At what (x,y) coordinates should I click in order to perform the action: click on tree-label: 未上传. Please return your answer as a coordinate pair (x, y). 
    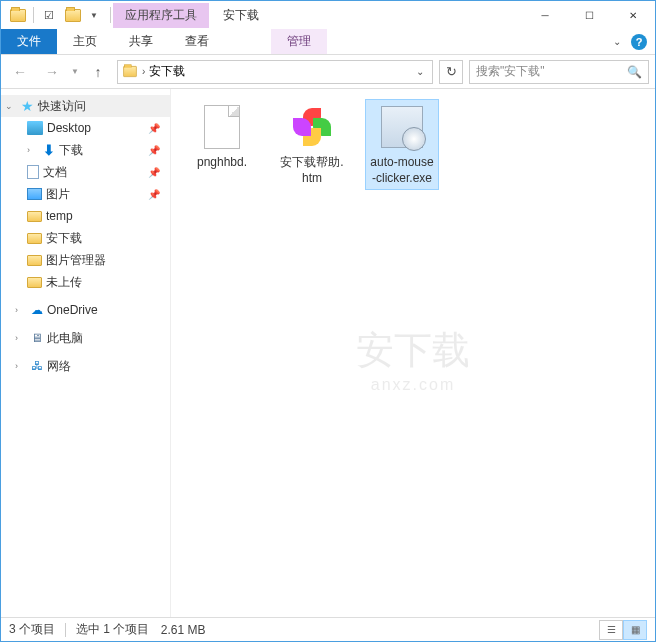
    Looking at the image, I should click on (64, 282).